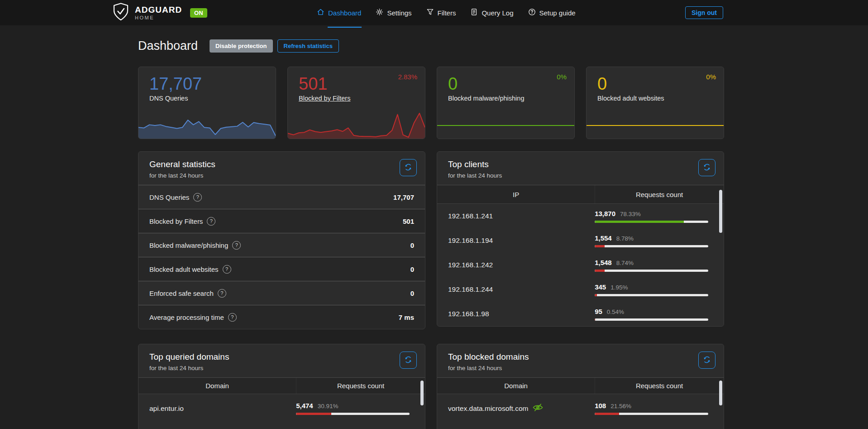  Describe the element at coordinates (659, 194) in the screenshot. I see `column-header-requests: Requests count` at that location.